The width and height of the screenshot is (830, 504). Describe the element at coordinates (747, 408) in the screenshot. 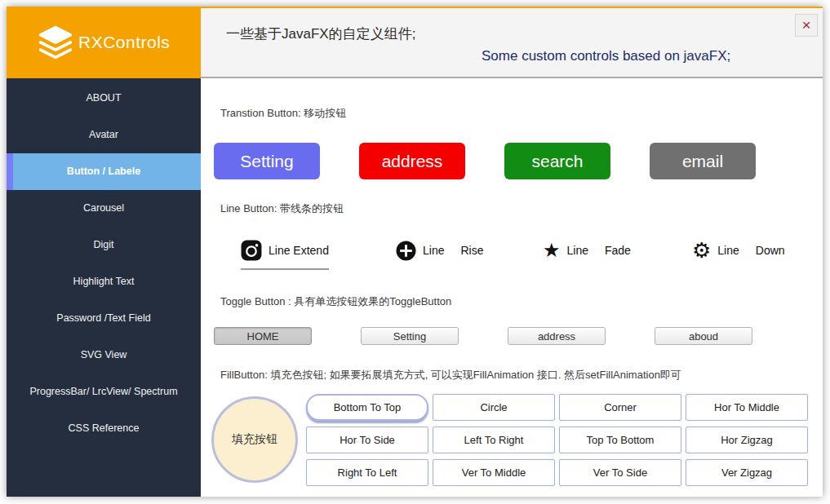

I see `fill-button-hor-to-middle: Hor To Middle` at that location.